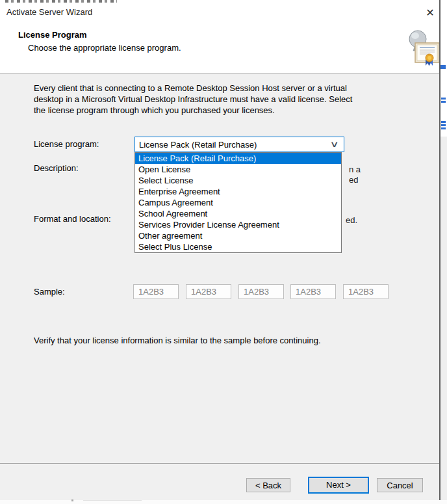 This screenshot has width=447, height=504. Describe the element at coordinates (238, 247) in the screenshot. I see `dropdown-option: Select Plus License` at that location.